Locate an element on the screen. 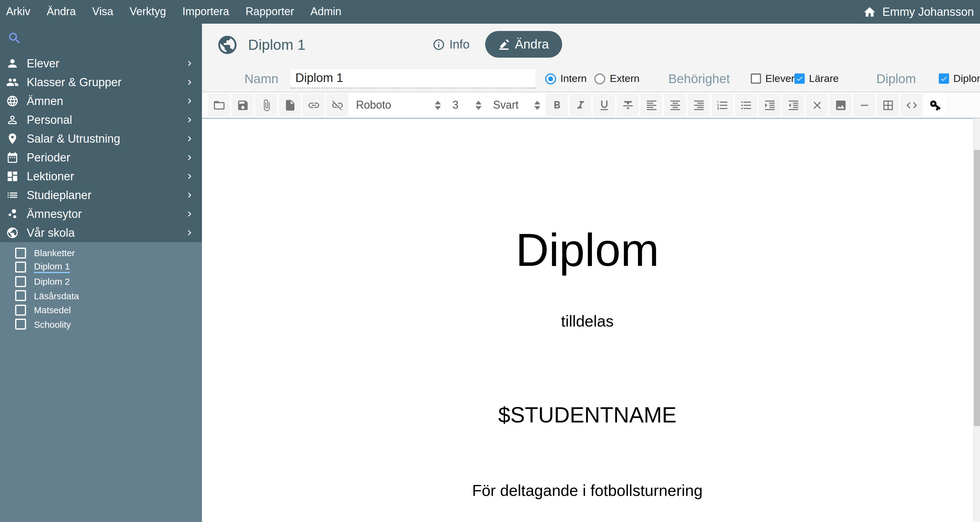 This screenshot has height=522, width=980. sidebar-subitem-lasarsdata: Läsårsdata is located at coordinates (101, 295).